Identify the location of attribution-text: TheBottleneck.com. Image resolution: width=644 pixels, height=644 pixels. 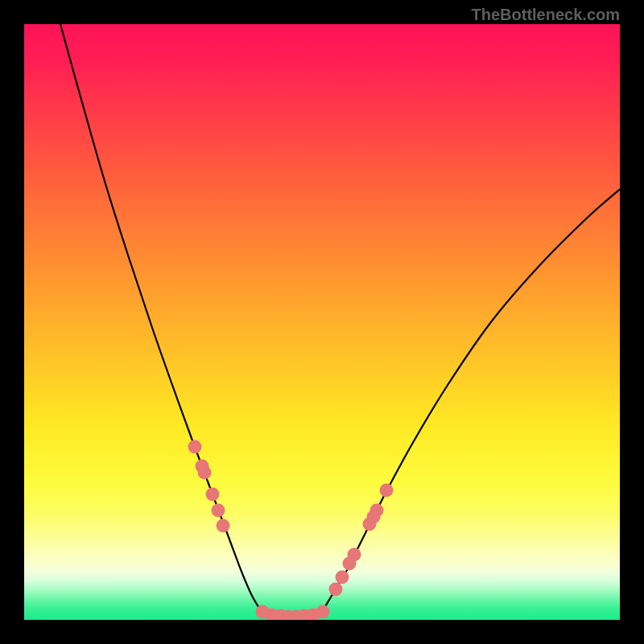
(546, 14).